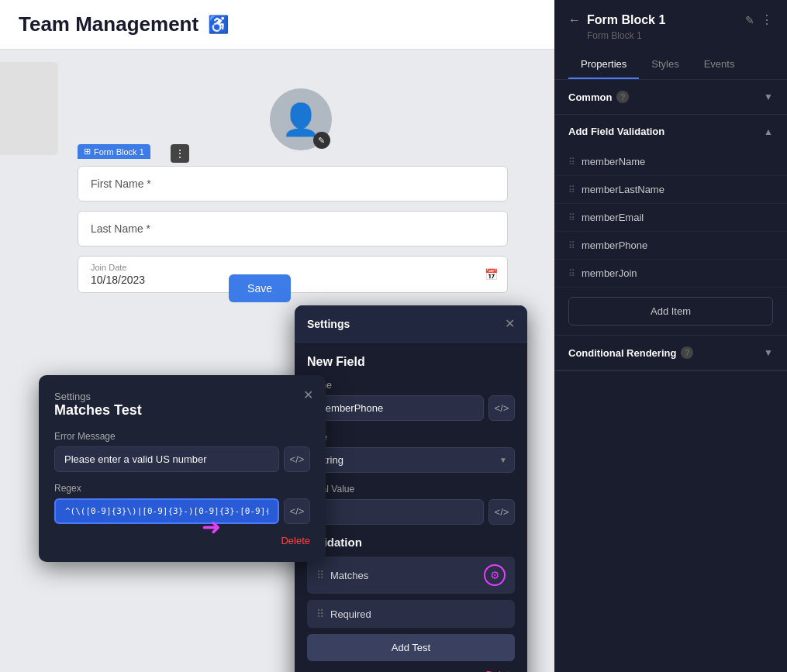 This screenshot has width=787, height=672. Describe the element at coordinates (671, 190) in the screenshot. I see `field-member-lastname: ⠿ memberLastName` at that location.